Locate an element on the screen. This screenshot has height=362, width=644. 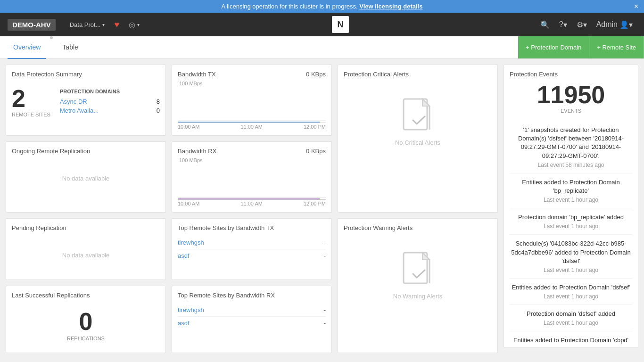
bandwidth-rx-x-label-3: 12:00 PM is located at coordinates (315, 204).